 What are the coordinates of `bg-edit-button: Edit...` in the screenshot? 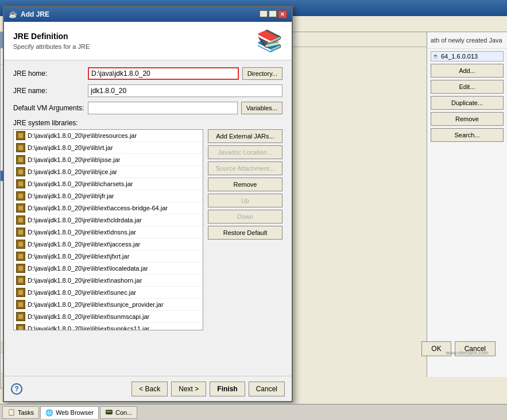 It's located at (467, 87).